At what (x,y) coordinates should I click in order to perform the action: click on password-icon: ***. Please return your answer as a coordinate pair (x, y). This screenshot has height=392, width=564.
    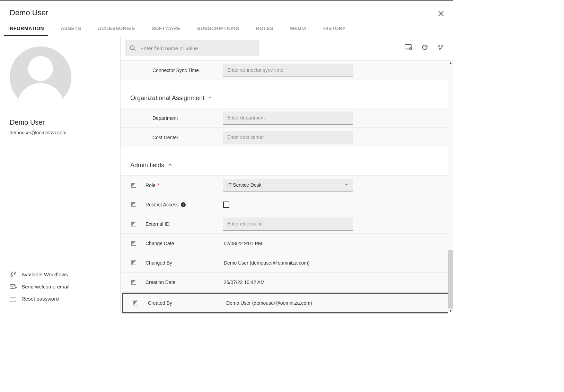
    Looking at the image, I should click on (13, 299).